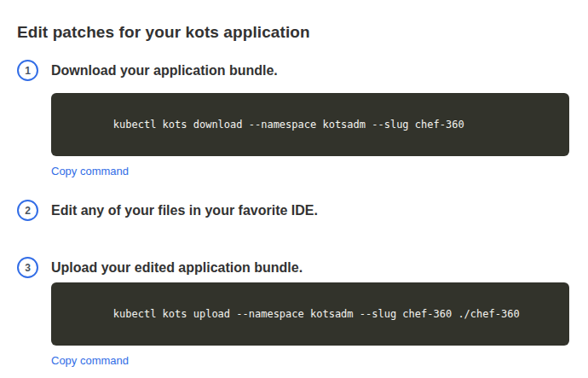  Describe the element at coordinates (310, 210) in the screenshot. I see `step-2-heading: Edit any of your files in your favorite …` at that location.